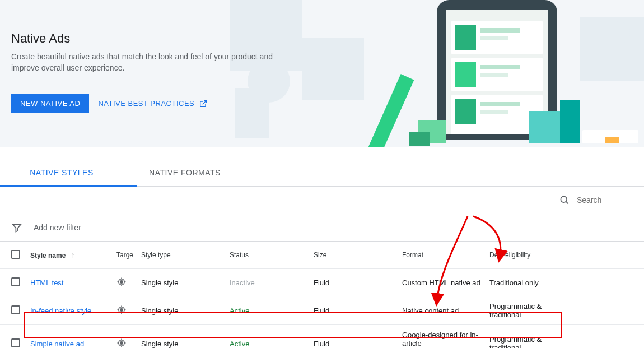 The image size is (644, 348). What do you see at coordinates (57, 228) in the screenshot?
I see `add-filter-button: Add new filter` at bounding box center [57, 228].